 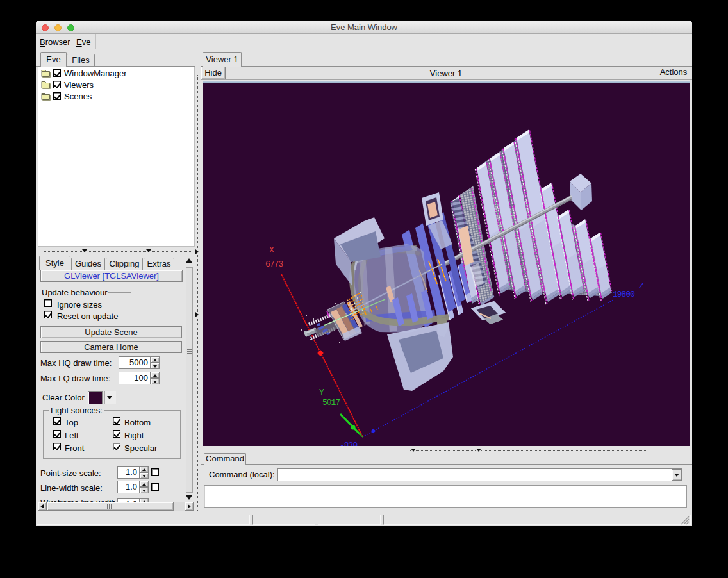 I want to click on svg-text: 6773, so click(x=274, y=264).